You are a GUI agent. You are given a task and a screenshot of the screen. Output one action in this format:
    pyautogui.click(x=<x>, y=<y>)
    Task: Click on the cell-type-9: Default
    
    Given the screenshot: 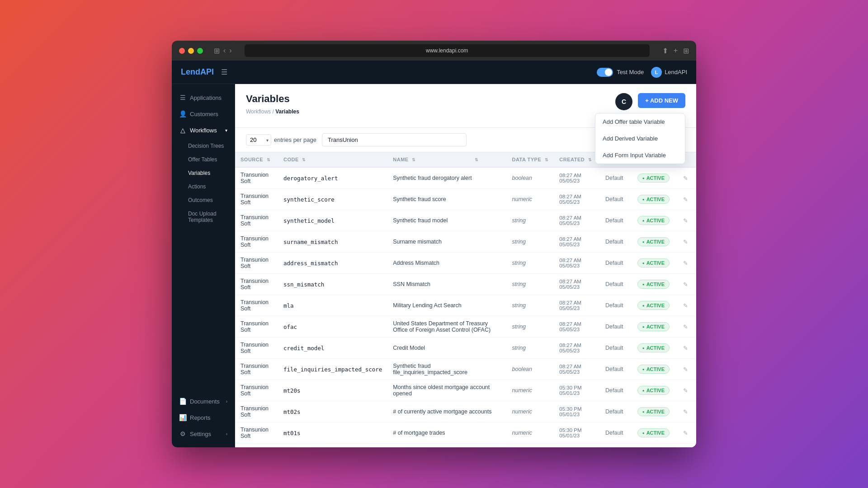 What is the action you would take?
    pyautogui.click(x=616, y=370)
    